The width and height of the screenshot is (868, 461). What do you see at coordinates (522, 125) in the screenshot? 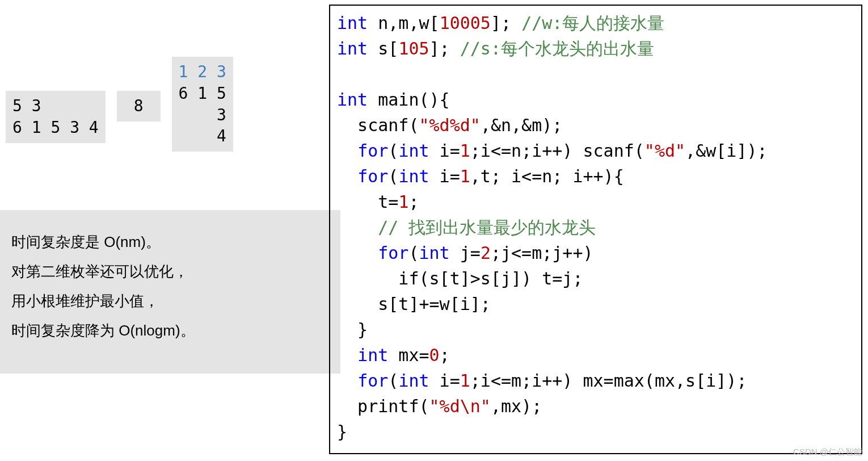
I see `code-text: ,&n,&m);` at bounding box center [522, 125].